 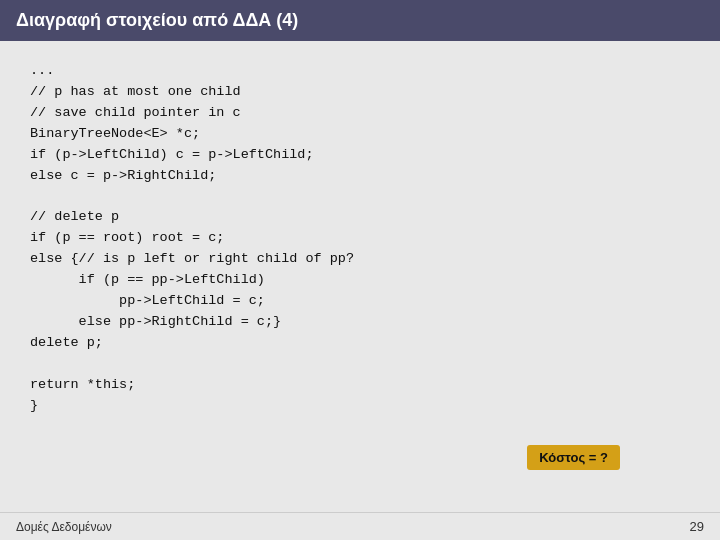 What do you see at coordinates (360, 20) in the screenshot?
I see `slide-header: Διαγραφή στοιχείου από ΔΔΑ (4)` at bounding box center [360, 20].